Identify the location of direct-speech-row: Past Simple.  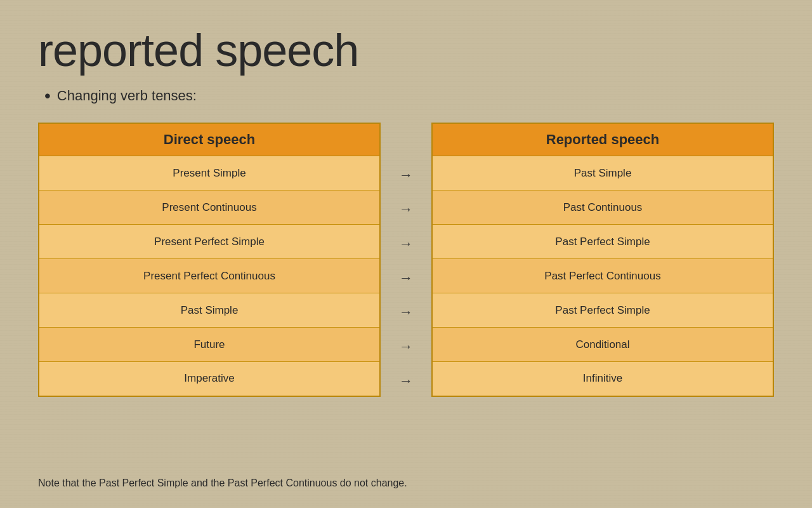
(209, 311).